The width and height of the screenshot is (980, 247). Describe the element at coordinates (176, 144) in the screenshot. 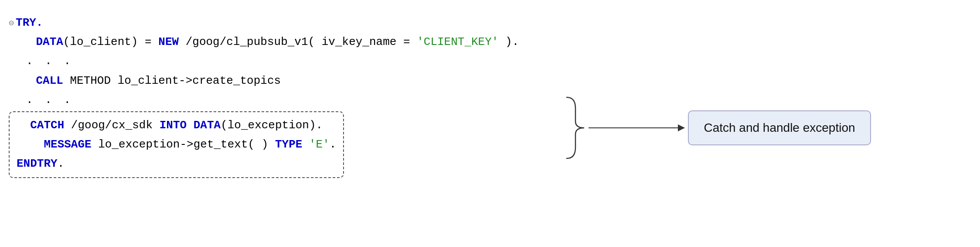

I see `message-line: MESSAGE lo_exception->get_text( ) TYPE '…` at that location.